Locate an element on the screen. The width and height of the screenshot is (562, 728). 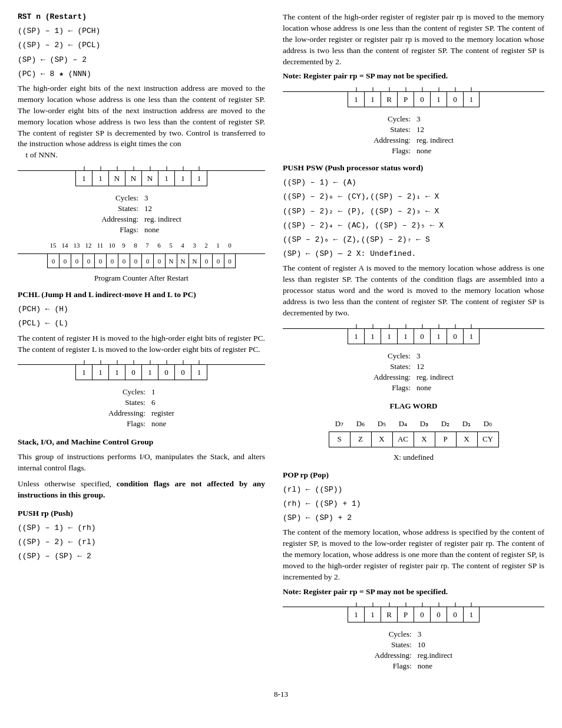
push-rp-cycles-val: 3 is located at coordinates (435, 119).